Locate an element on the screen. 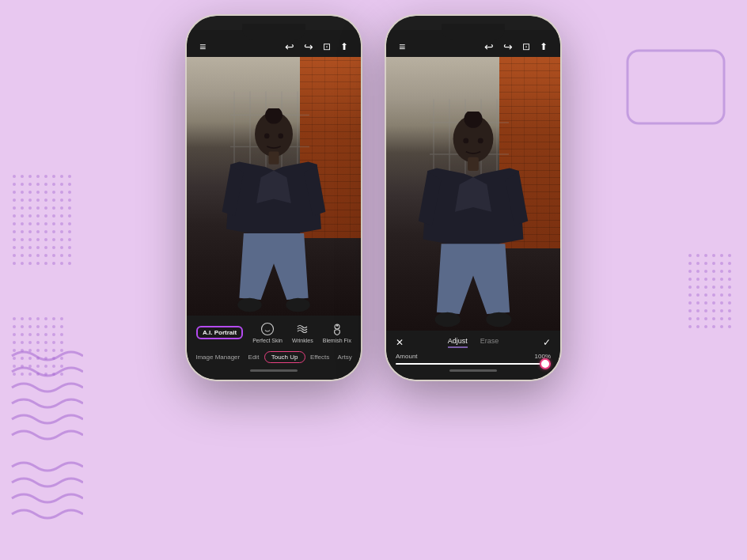 This screenshot has width=747, height=560. ai-portrait-badge: A.I. Portrait is located at coordinates (220, 332).